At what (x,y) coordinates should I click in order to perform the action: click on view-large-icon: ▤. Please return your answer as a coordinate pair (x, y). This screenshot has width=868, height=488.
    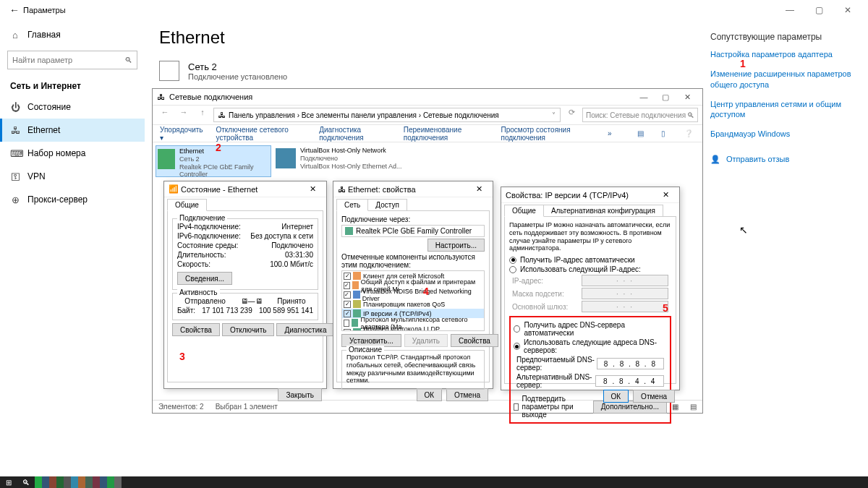
    Looking at the image, I should click on (693, 406).